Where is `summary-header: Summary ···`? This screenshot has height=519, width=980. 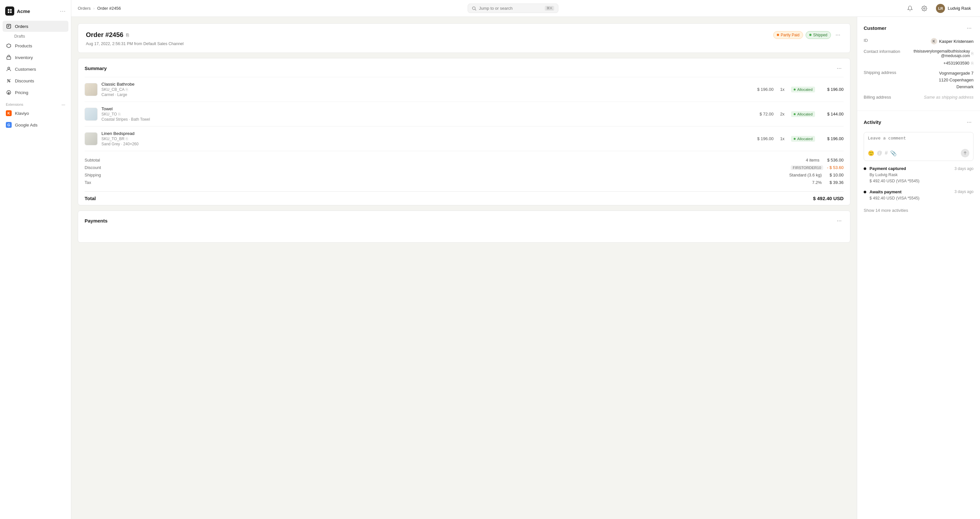 summary-header: Summary ··· is located at coordinates (464, 68).